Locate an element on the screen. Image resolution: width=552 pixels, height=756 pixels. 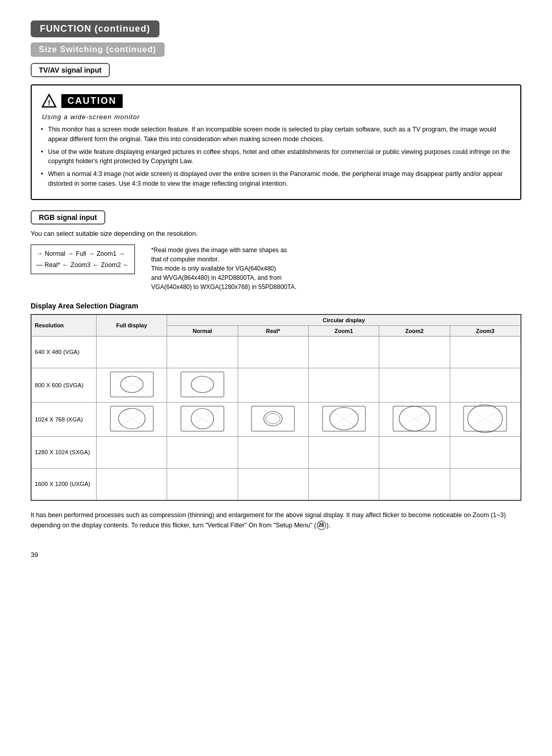
flow-label-zoom1: Zoom1 is located at coordinates (106, 254).